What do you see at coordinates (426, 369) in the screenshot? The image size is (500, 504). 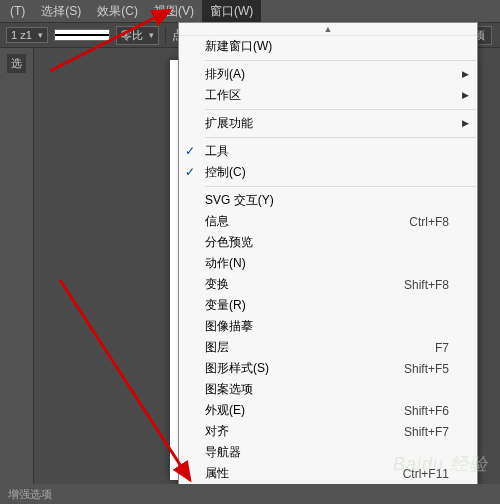 I see `menu-item-shortcut: Shift+F5` at bounding box center [426, 369].